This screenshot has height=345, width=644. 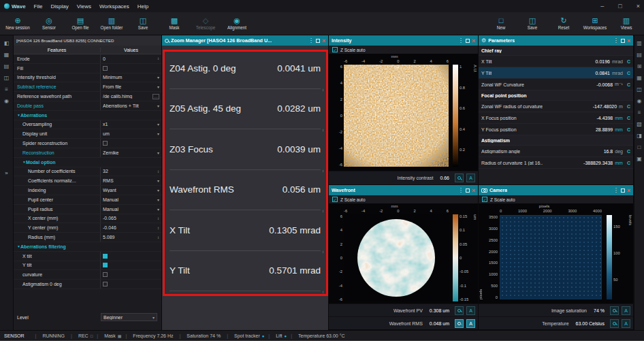 What do you see at coordinates (245, 231) in the screenshot?
I see `zoom-row: X Tilt 0.1305 mrad` at bounding box center [245, 231].